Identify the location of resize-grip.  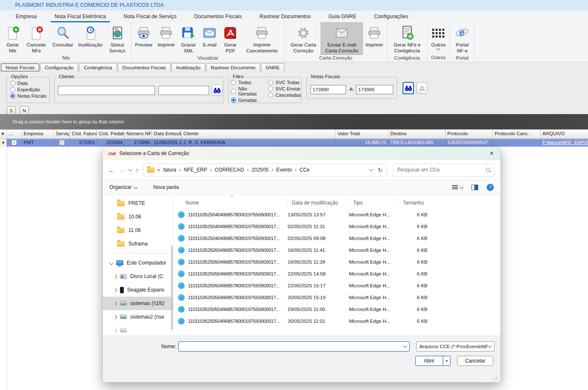
(497, 379).